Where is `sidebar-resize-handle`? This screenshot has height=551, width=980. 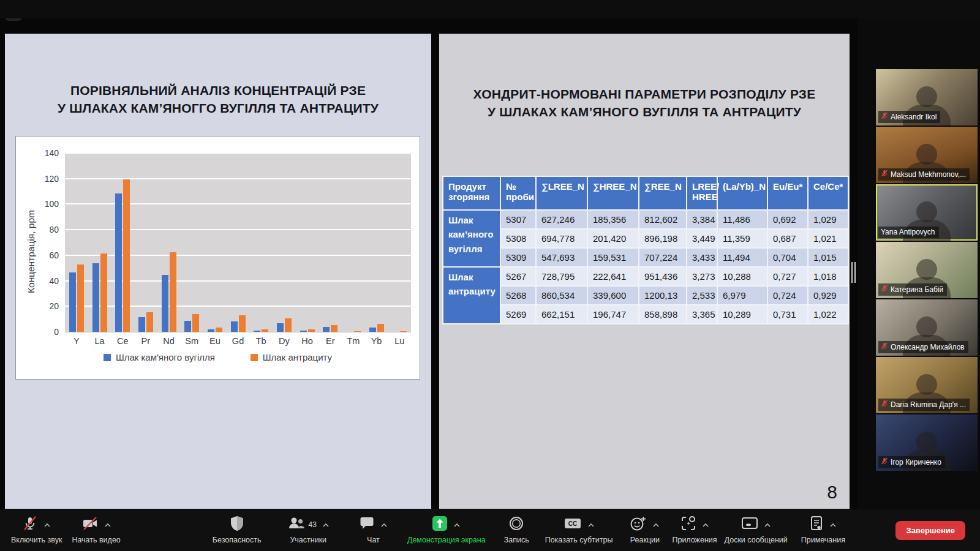 sidebar-resize-handle is located at coordinates (854, 272).